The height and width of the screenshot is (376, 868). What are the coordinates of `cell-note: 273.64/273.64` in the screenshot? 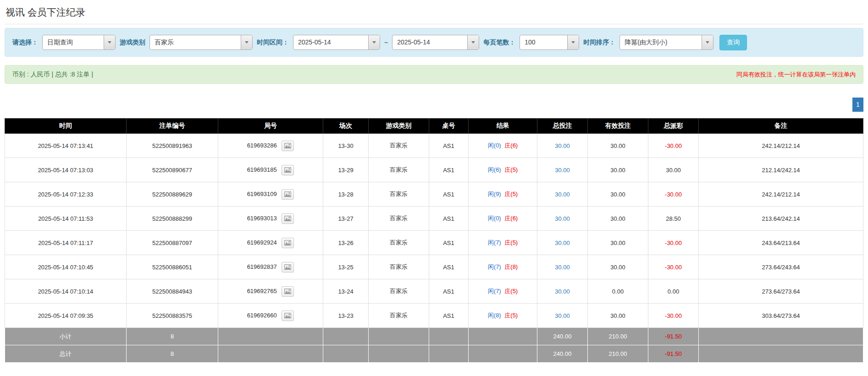 It's located at (781, 291).